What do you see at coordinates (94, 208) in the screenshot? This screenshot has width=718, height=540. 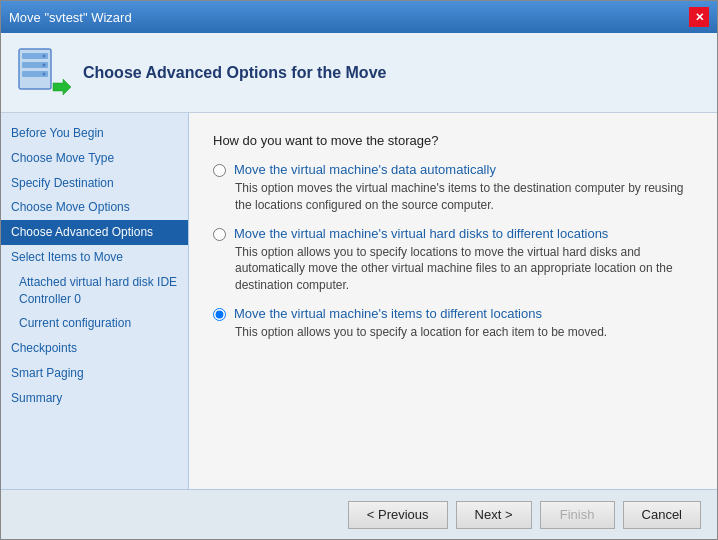 I see `sidebar-item-choose-move-options: Choose Move Options` at bounding box center [94, 208].